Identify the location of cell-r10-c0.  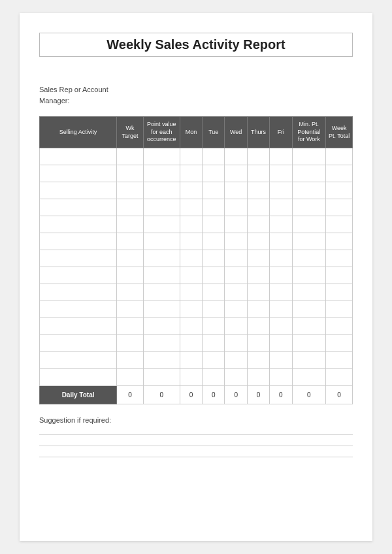
(78, 327).